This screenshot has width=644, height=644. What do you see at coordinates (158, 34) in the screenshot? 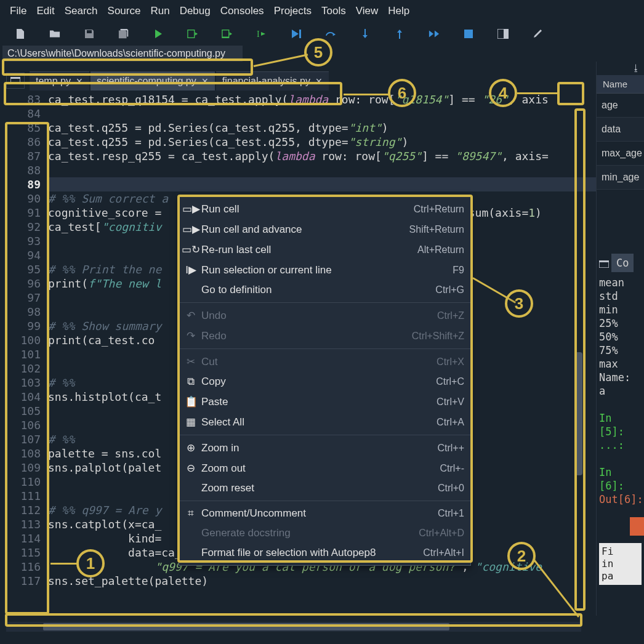
I see `run-icon` at bounding box center [158, 34].